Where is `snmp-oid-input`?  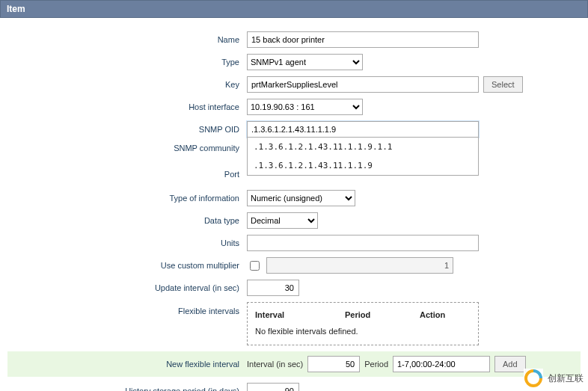
snmp-oid-input is located at coordinates (363, 129).